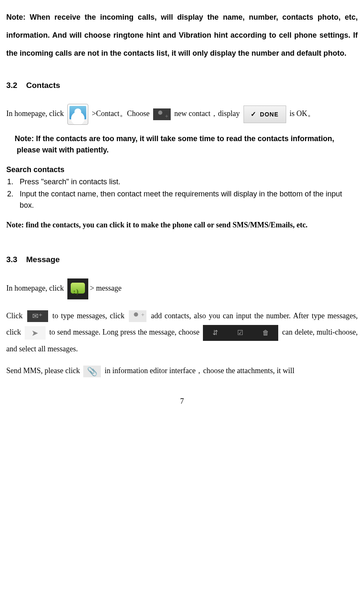 The image size is (364, 616). I want to click on text: in information editor interface，choose t…, so click(200, 371).